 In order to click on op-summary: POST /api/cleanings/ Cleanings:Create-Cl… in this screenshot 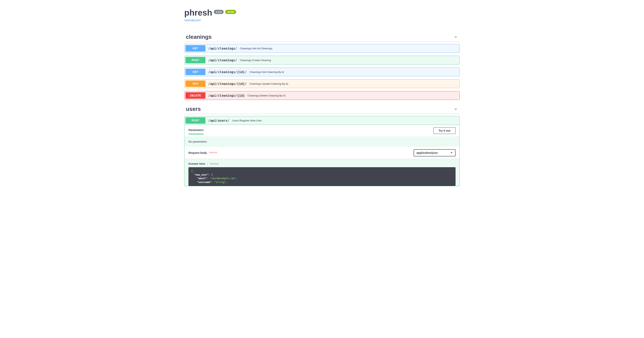, I will do `click(322, 60)`.